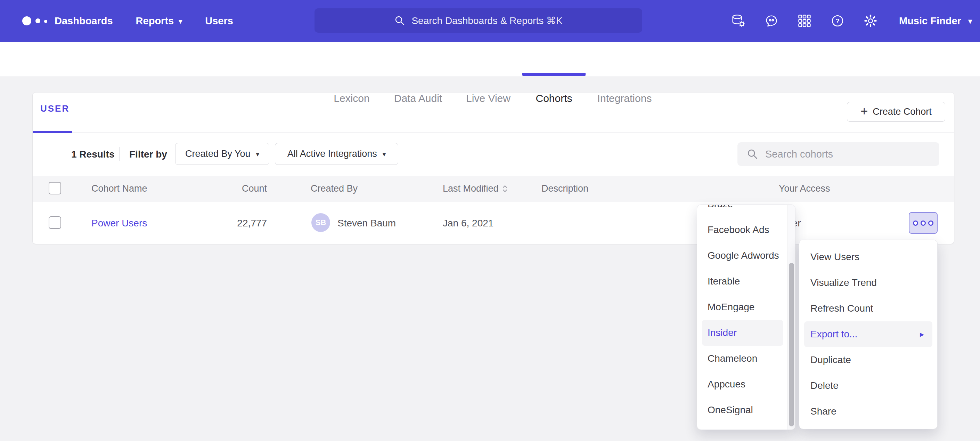  What do you see at coordinates (743, 314) in the screenshot?
I see `export-targets-list: Braze Facebook Ads Google Adwords Iterab…` at bounding box center [743, 314].